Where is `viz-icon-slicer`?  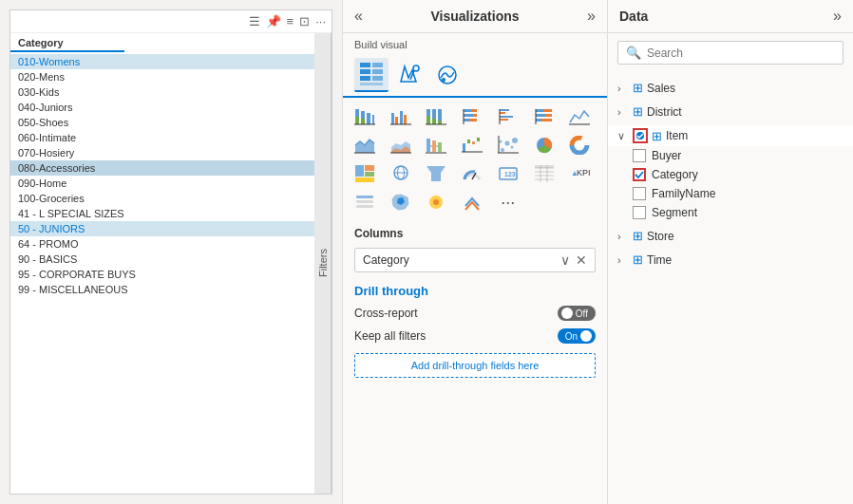 viz-icon-slicer is located at coordinates (365, 202).